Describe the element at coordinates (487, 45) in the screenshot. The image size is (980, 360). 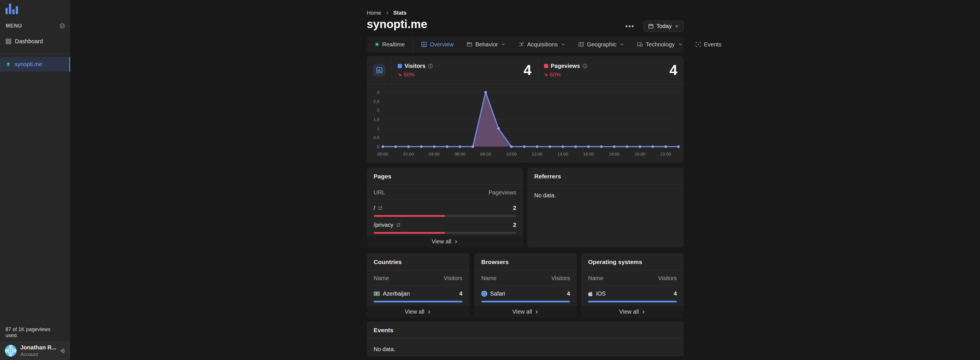
I see `tab-label: Behavior` at that location.